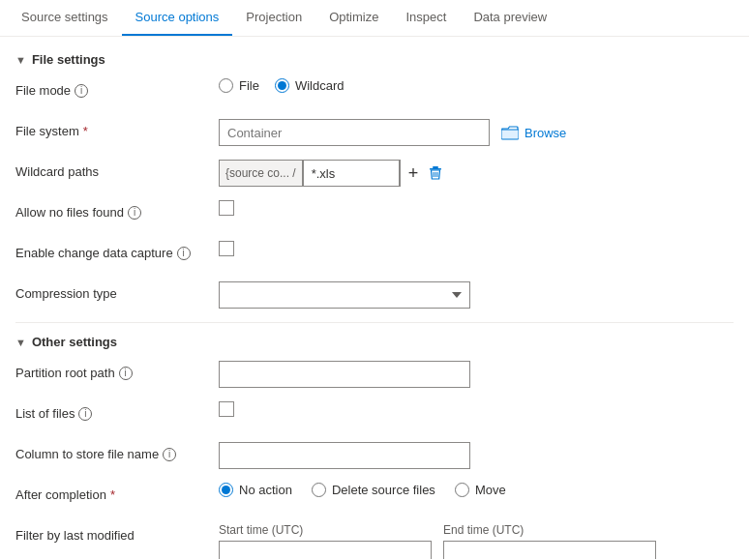 The height and width of the screenshot is (560, 749). Describe the element at coordinates (476, 133) in the screenshot. I see `file-system-control: Browse` at that location.